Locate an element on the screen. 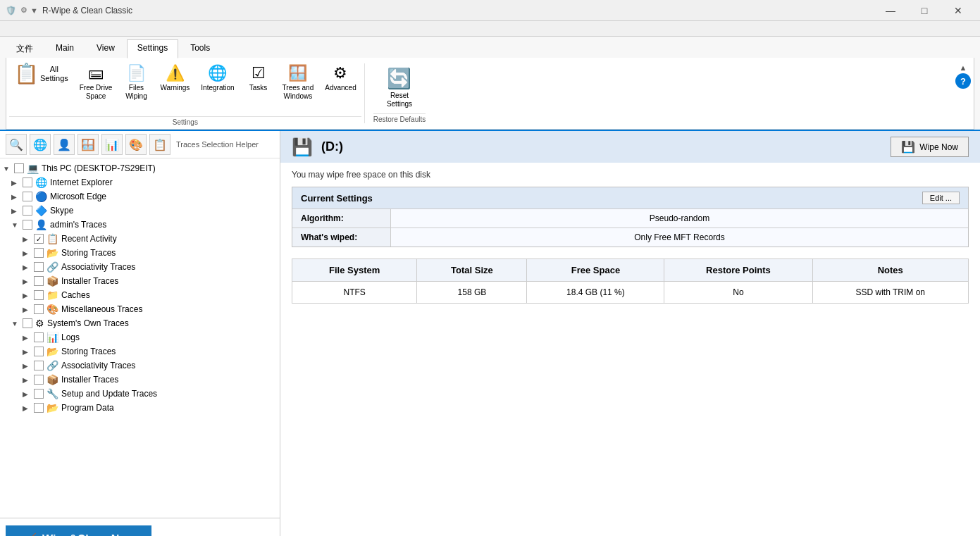 The image size is (980, 536). check-assoc-traces2 is located at coordinates (39, 366).